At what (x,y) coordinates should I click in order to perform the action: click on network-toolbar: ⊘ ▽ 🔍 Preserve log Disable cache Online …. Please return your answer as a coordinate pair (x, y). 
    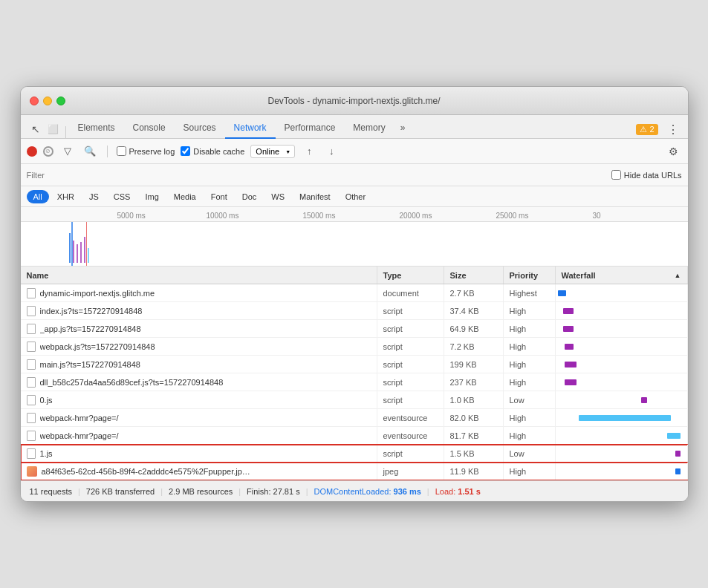
    Looking at the image, I should click on (354, 151).